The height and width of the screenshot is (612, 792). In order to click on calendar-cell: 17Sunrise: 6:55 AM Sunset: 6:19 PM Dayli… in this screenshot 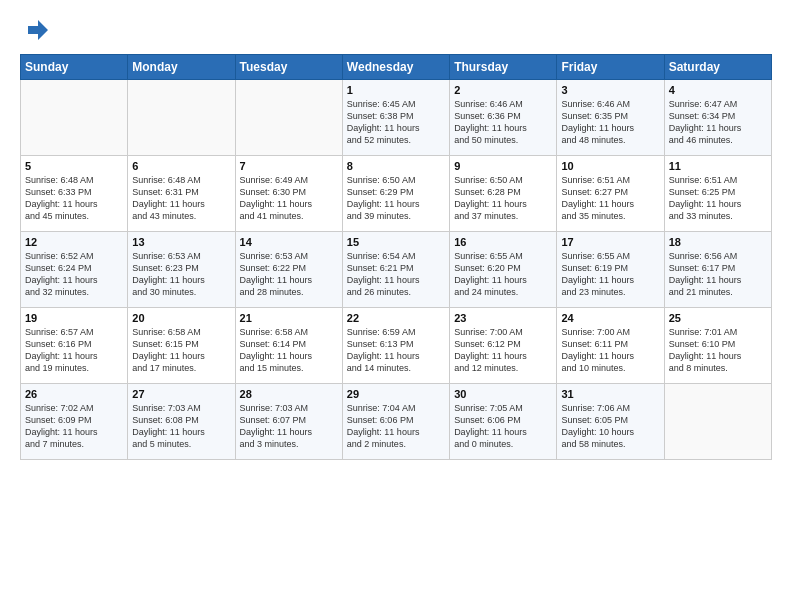, I will do `click(610, 270)`.